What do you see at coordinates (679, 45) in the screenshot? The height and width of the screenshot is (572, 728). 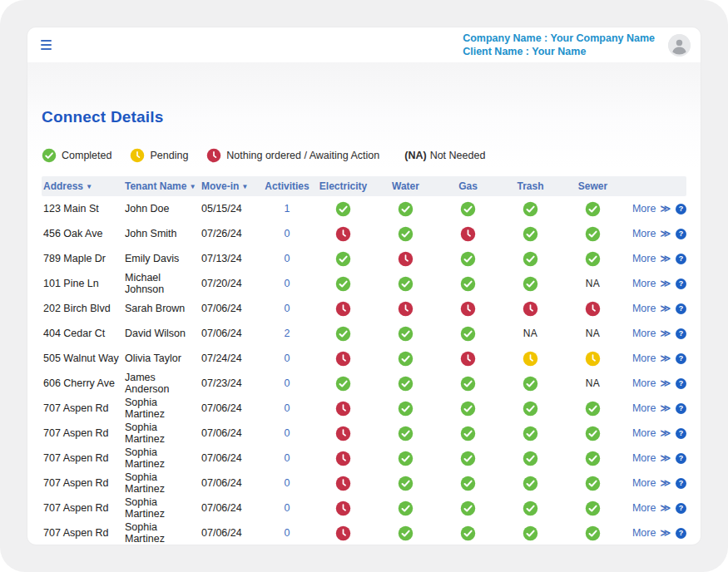 I see `avatar-icon` at bounding box center [679, 45].